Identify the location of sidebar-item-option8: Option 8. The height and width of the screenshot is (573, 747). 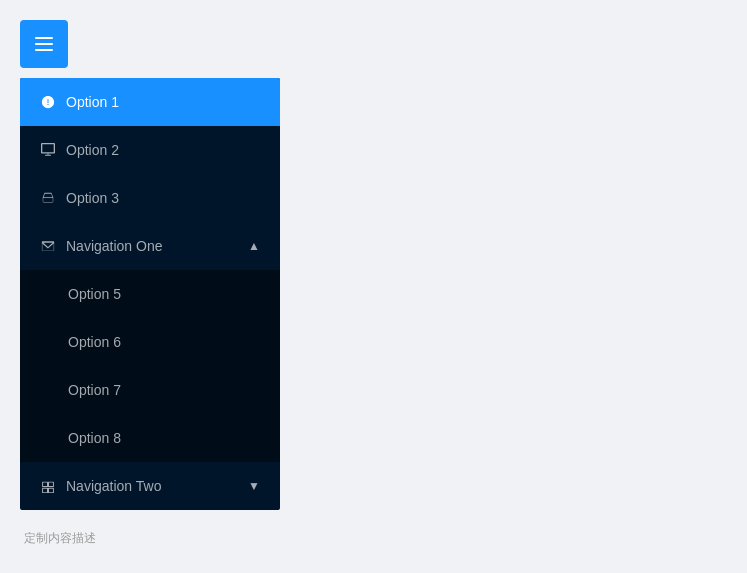
(150, 438).